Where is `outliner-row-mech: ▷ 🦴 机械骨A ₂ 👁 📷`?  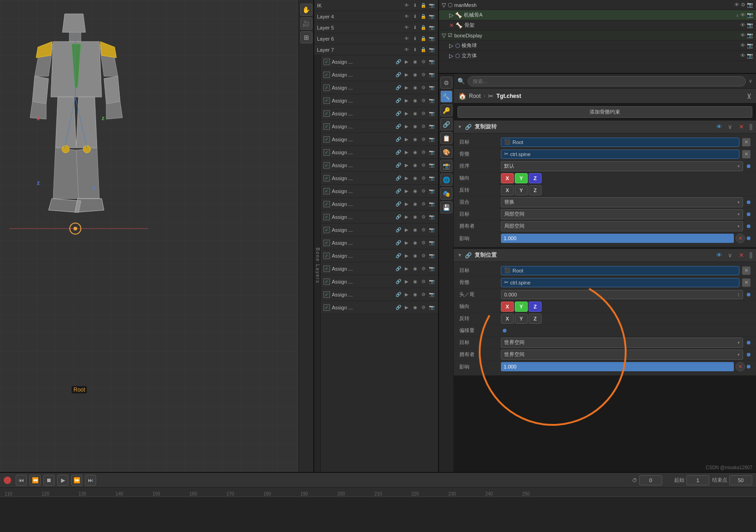
outliner-row-mech: ▷ 🦴 机械骨A ₂ 👁 📷 is located at coordinates (597, 15).